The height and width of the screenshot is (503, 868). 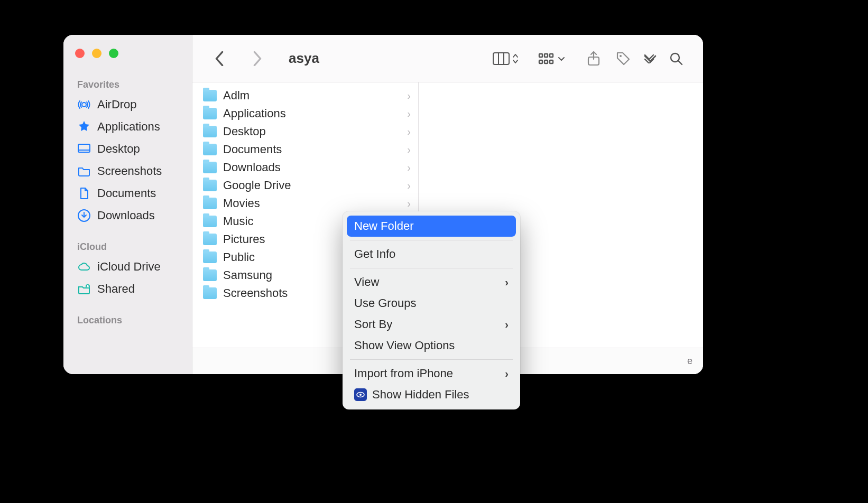 What do you see at coordinates (253, 150) in the screenshot?
I see `folder-name: Documents` at bounding box center [253, 150].